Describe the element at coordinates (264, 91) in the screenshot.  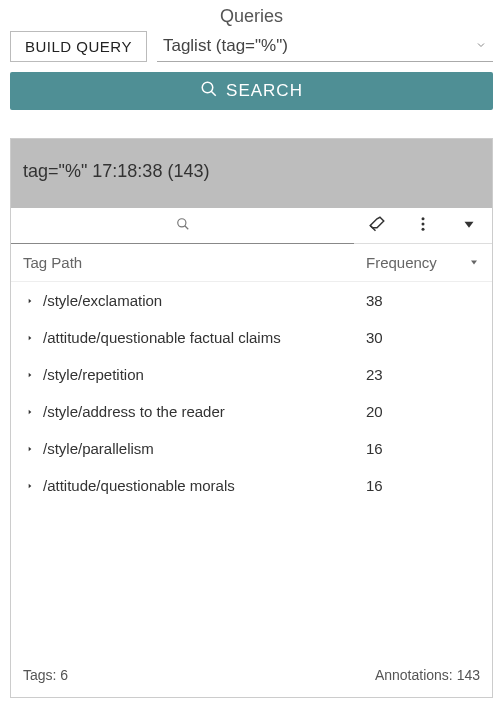
I see `search-label: SEARCH` at that location.